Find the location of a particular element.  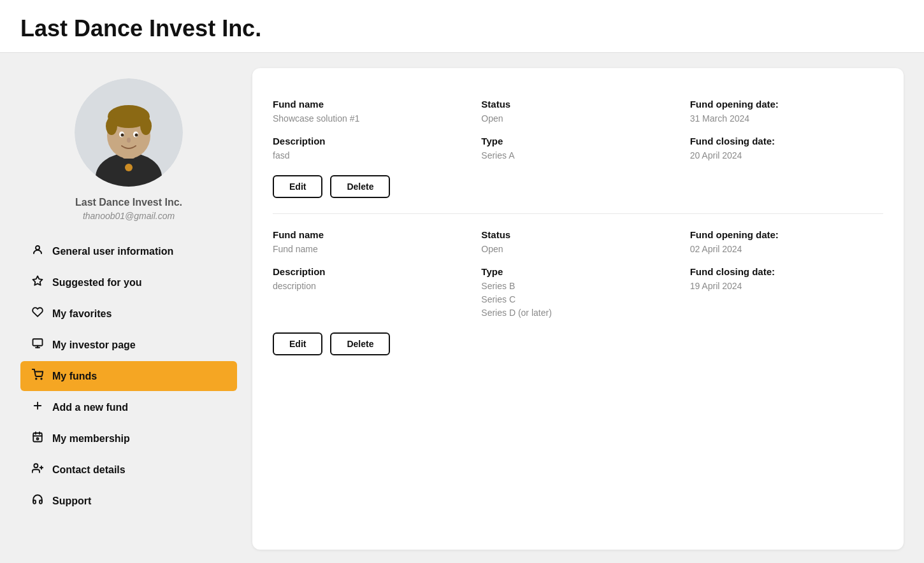

fund-desc-field-1: Description fasd is located at coordinates (370, 149).